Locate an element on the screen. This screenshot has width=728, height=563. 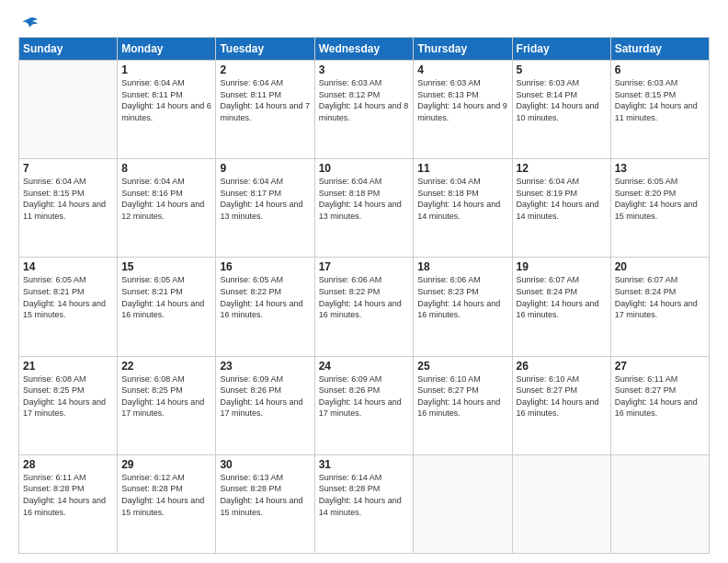
calendar-cell: 17Sunrise: 6:06 AMSunset: 8:22 PMDayligh… is located at coordinates (364, 307).